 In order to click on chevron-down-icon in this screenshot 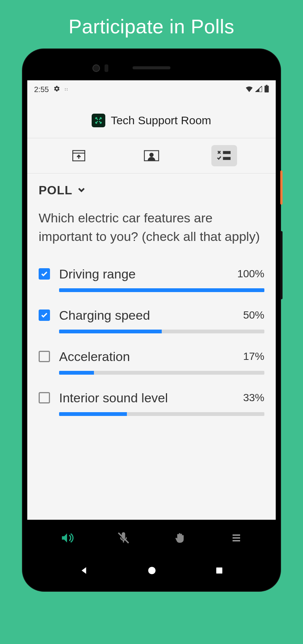, I will do `click(81, 191)`.